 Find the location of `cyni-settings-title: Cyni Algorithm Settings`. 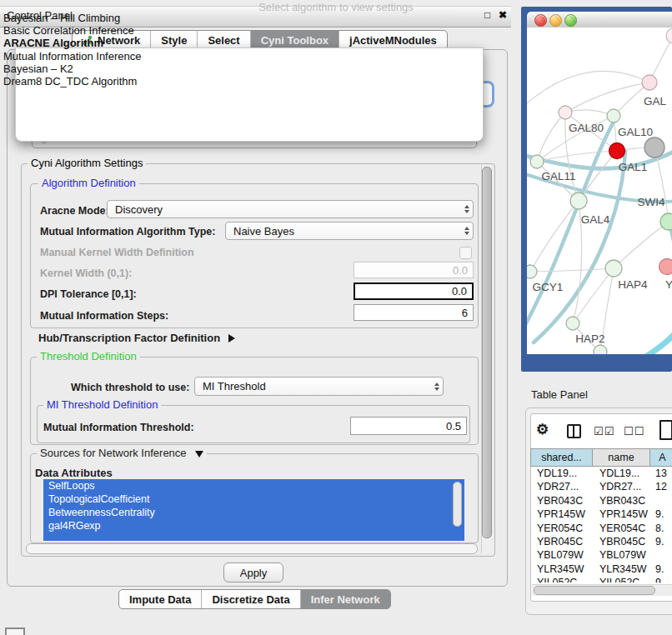

cyni-settings-title: Cyni Algorithm Settings is located at coordinates (87, 163).